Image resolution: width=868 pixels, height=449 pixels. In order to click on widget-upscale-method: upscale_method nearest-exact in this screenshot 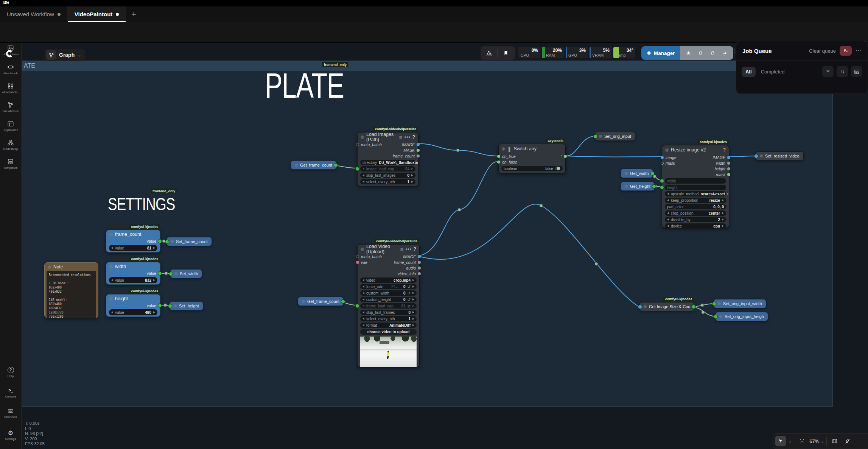, I will do `click(695, 194)`.